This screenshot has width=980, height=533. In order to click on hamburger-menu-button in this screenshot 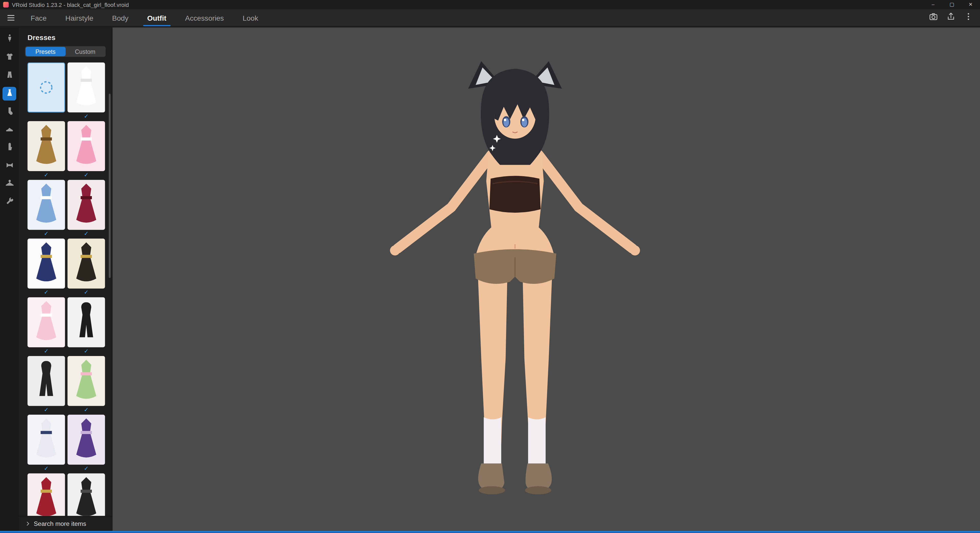, I will do `click(11, 18)`.